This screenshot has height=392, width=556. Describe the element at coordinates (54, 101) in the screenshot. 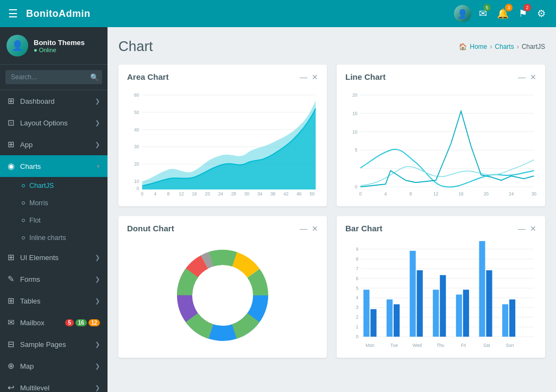

I see `sidebar-item-dashboard: ⊞ Dashboard ❯` at that location.